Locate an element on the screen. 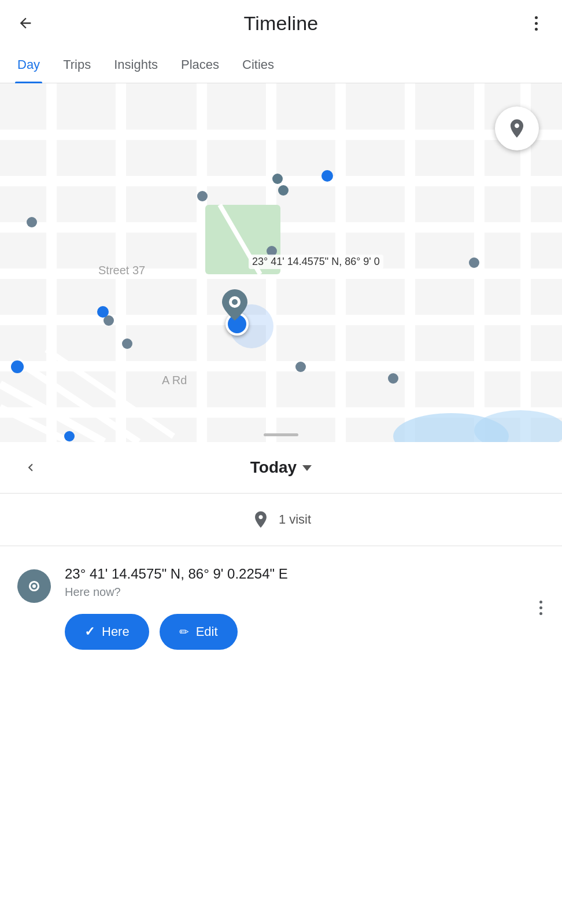  date-dropdown-arrow is located at coordinates (307, 468).